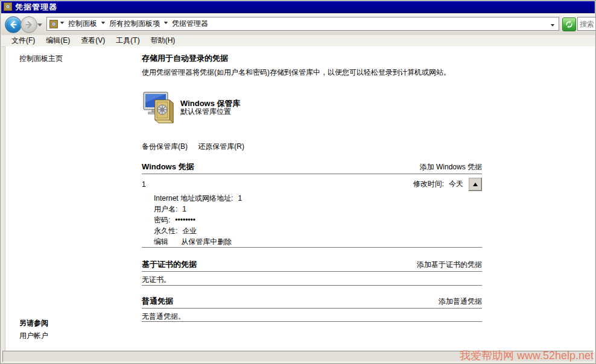 The width and height of the screenshot is (596, 364). Describe the element at coordinates (198, 242) in the screenshot. I see `credential-actions: 编辑 从保管库中删除` at that location.